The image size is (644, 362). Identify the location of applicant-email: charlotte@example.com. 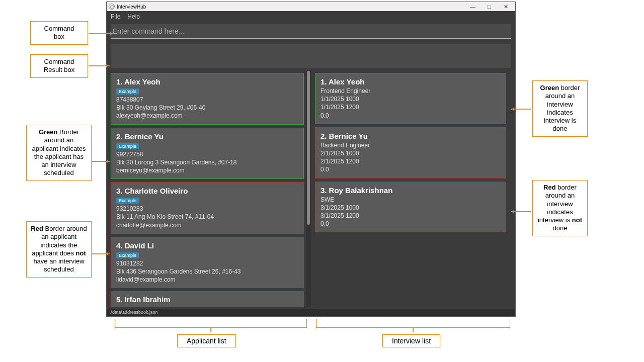
(207, 225).